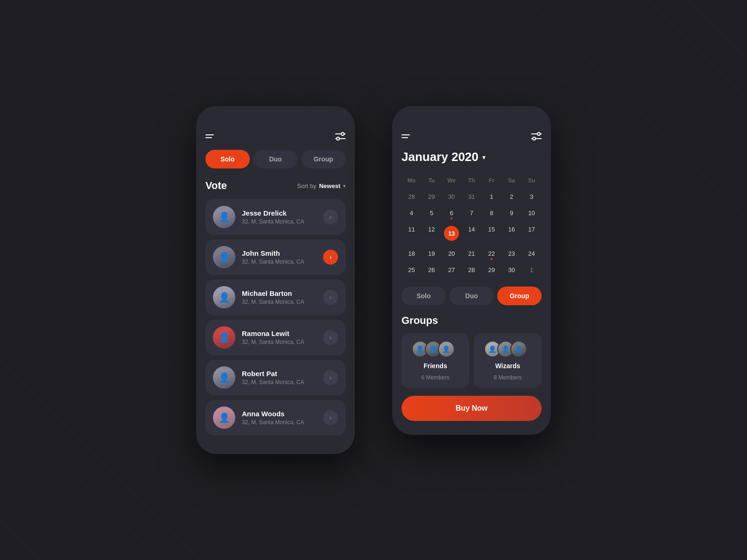 The width and height of the screenshot is (747, 560). I want to click on month-header: January 2020 ▾, so click(472, 157).